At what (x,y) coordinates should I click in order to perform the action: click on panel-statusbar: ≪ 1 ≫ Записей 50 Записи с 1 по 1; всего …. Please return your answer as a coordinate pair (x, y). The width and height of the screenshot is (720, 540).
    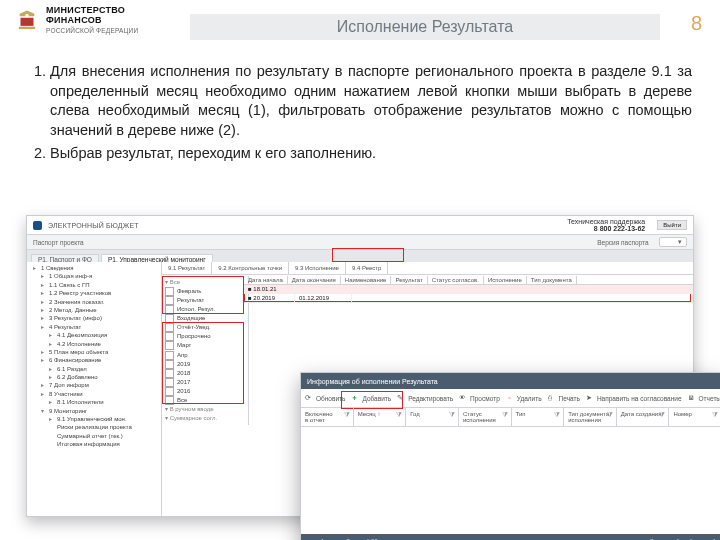
    Looking at the image, I should click on (510, 537).